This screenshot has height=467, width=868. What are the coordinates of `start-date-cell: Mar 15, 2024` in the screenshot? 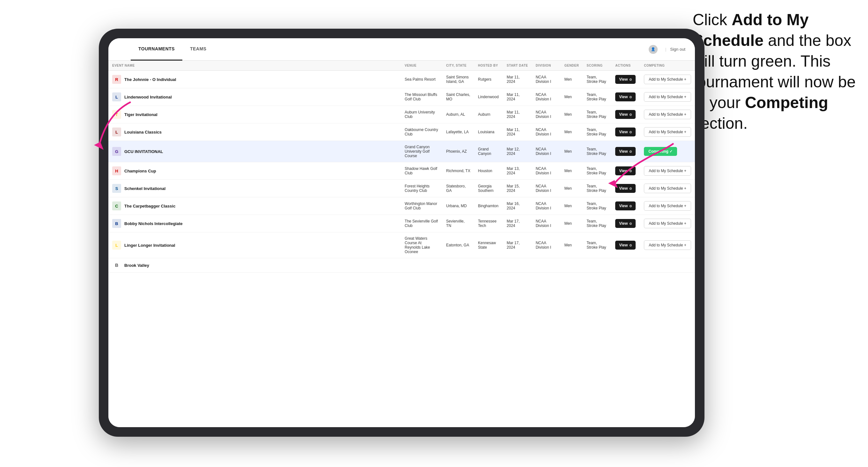 It's located at (518, 189).